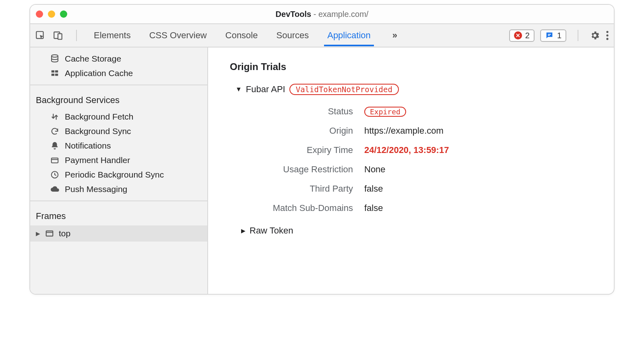 The width and height of the screenshot is (644, 341). Describe the element at coordinates (55, 189) in the screenshot. I see `cloud-icon` at that location.